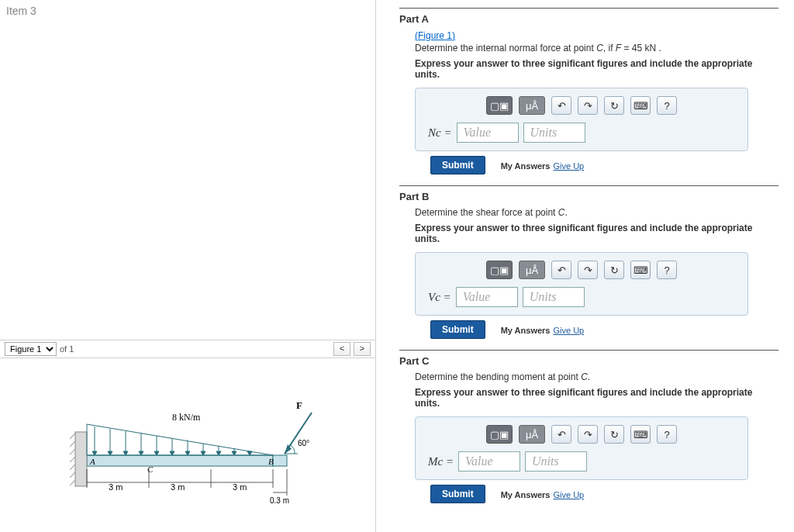  What do you see at coordinates (589, 16) in the screenshot?
I see `part-a-header: Part A` at bounding box center [589, 16].